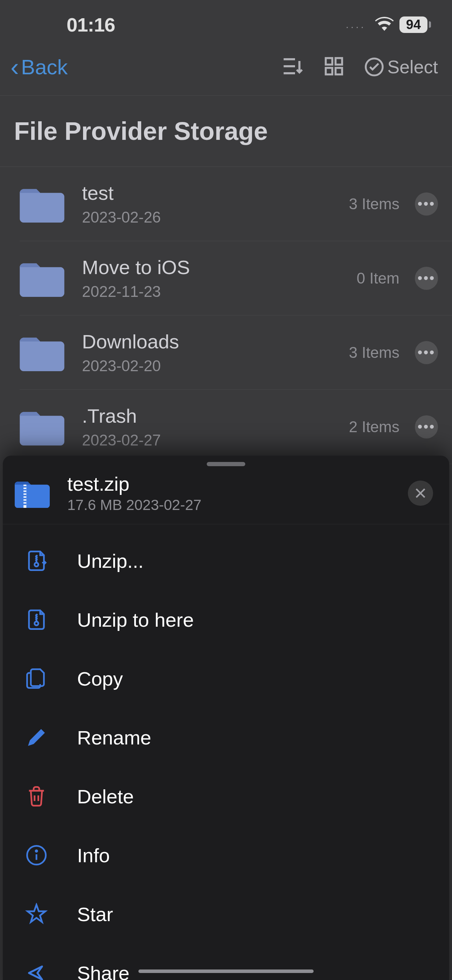 This screenshot has width=452, height=980. What do you see at coordinates (94, 855) in the screenshot?
I see `action-label: Info` at bounding box center [94, 855].